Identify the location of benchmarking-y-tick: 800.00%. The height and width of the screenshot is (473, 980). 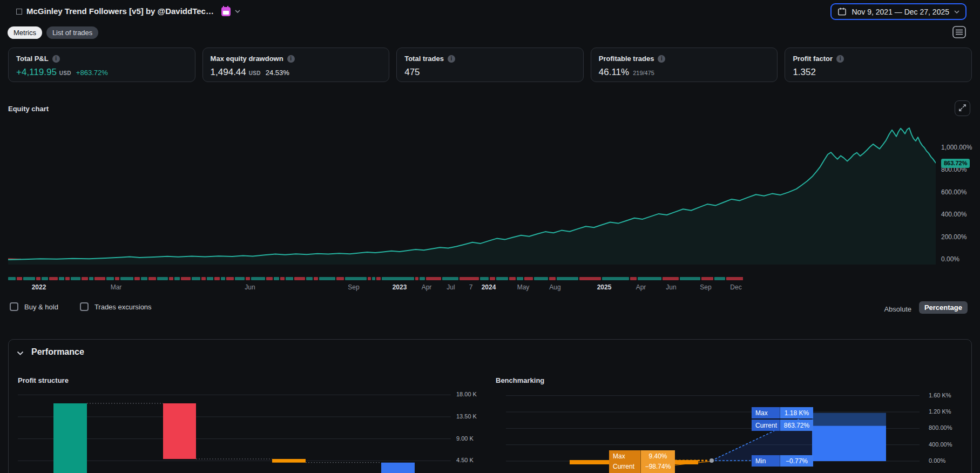
(941, 428).